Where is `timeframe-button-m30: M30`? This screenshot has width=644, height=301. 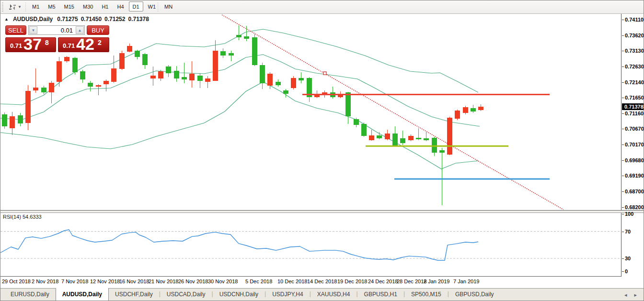 timeframe-button-m30: M30 is located at coordinates (88, 7).